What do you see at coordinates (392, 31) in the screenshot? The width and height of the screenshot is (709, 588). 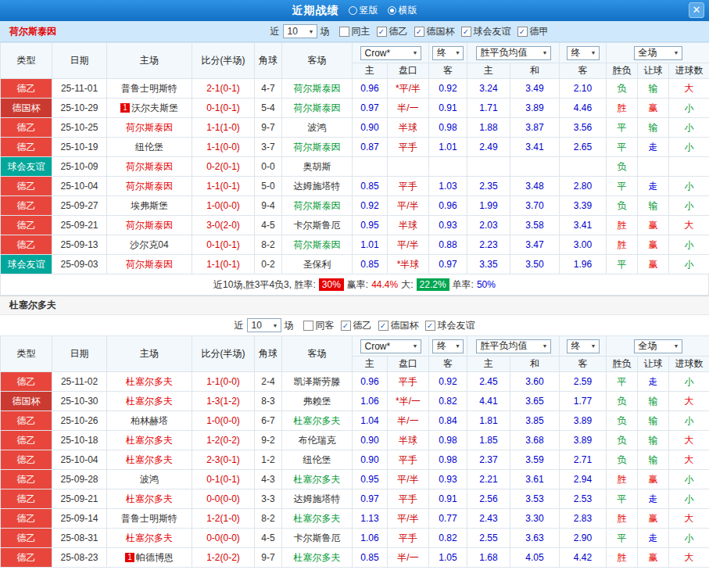 I see `filter-checkbox-1: ✓德乙` at bounding box center [392, 31].